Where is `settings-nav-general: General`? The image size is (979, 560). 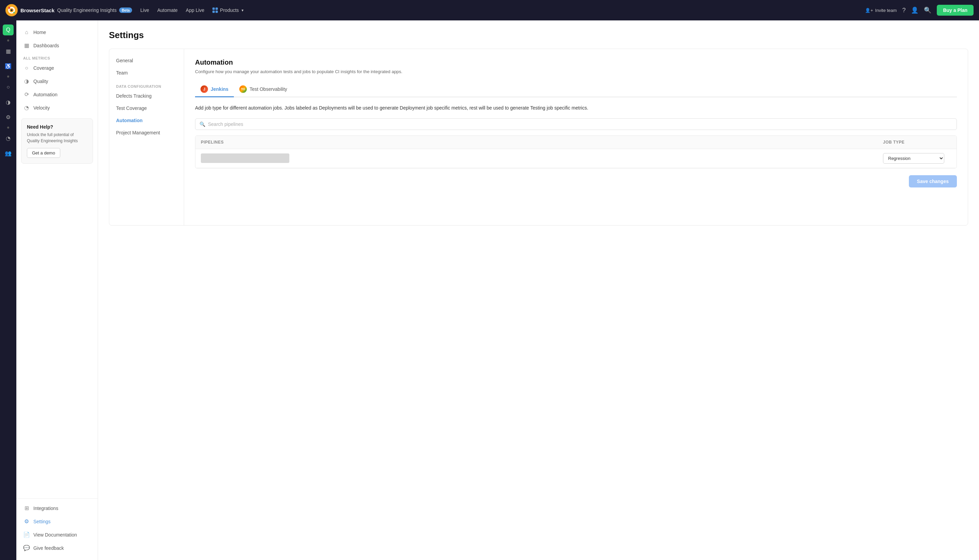 settings-nav-general: General is located at coordinates (147, 61).